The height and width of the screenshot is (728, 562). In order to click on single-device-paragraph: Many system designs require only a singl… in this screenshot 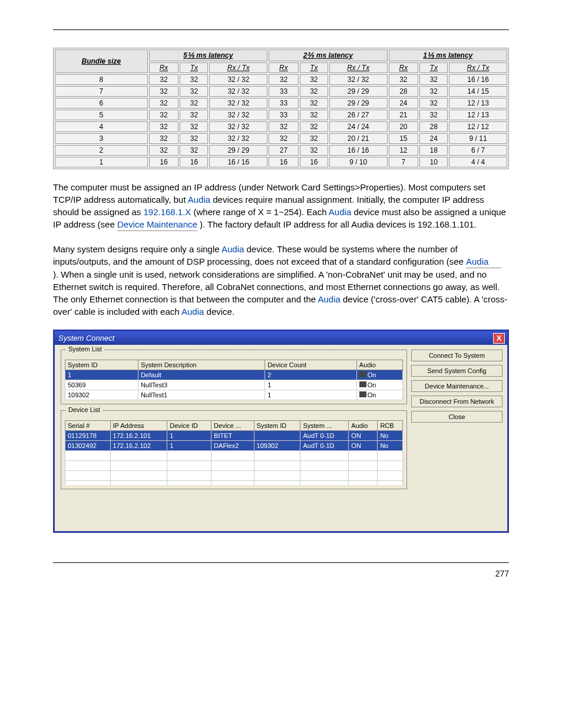, I will do `click(281, 281)`.